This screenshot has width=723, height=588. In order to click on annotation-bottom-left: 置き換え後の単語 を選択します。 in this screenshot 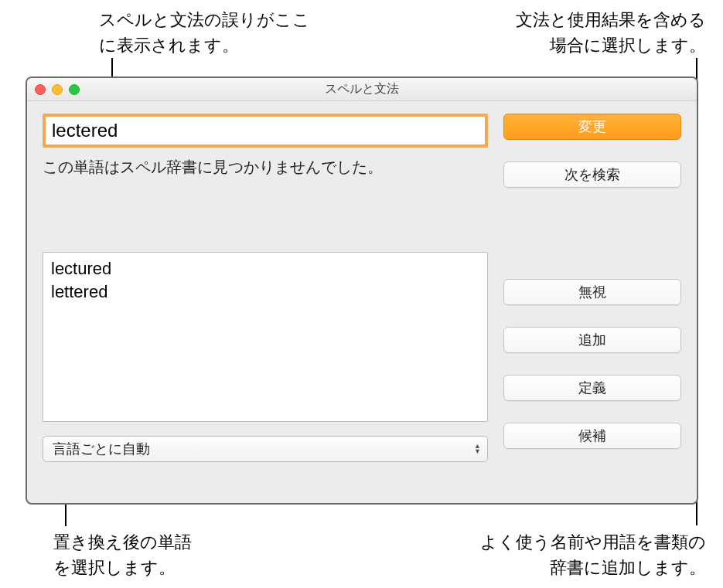, I will do `click(122, 555)`.